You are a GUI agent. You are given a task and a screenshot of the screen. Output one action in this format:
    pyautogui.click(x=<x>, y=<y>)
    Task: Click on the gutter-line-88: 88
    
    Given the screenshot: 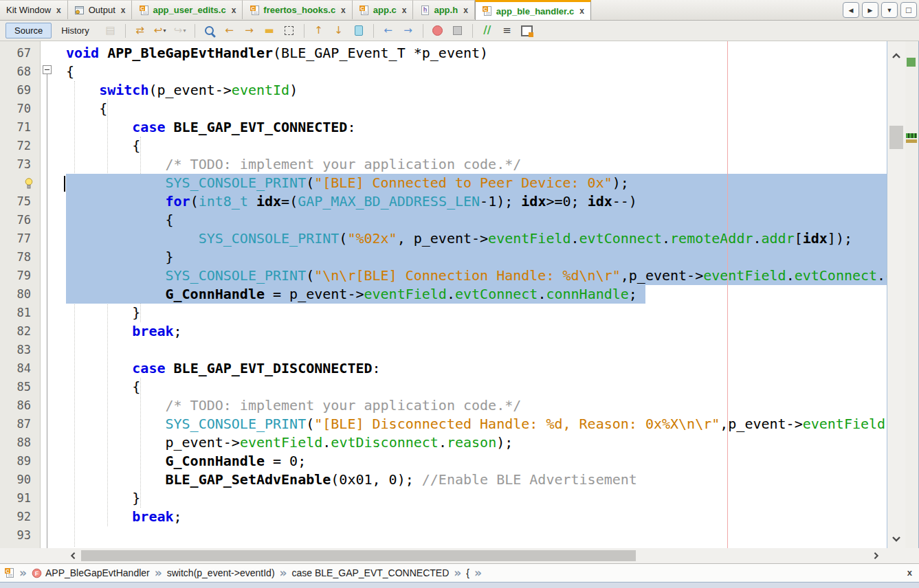 What is the action you would take?
    pyautogui.click(x=20, y=442)
    